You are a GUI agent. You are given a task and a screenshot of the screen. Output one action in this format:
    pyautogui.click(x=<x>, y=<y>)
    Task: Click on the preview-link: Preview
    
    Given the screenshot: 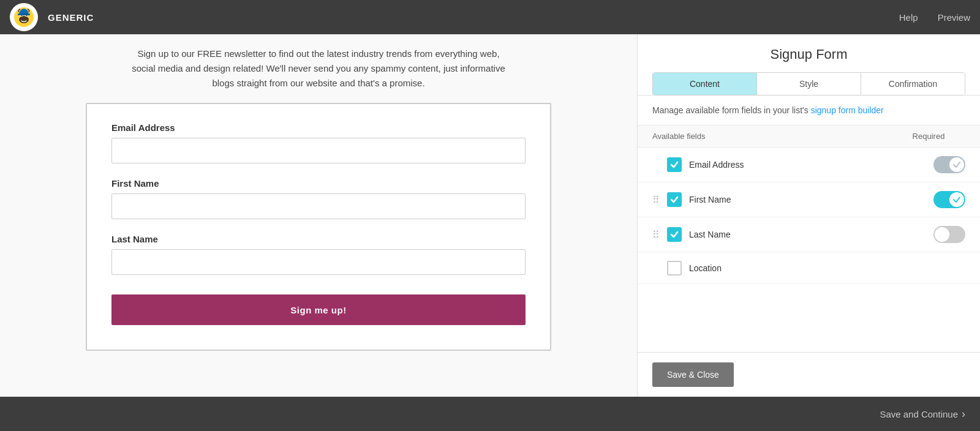 What is the action you would take?
    pyautogui.click(x=954, y=17)
    